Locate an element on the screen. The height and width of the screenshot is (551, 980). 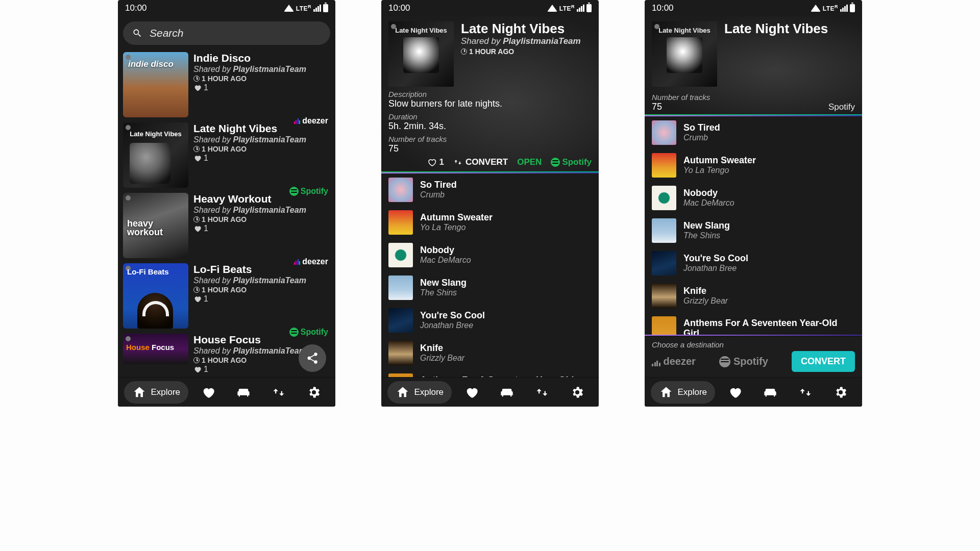
playlist-card: indie disco Indie Disco Shared by Playli… is located at coordinates (227, 85).